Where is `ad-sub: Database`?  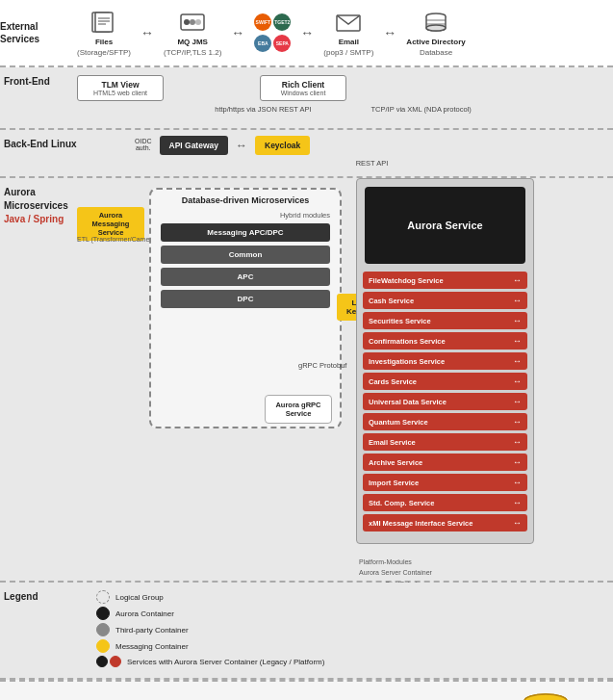 ad-sub: Database is located at coordinates (436, 52).